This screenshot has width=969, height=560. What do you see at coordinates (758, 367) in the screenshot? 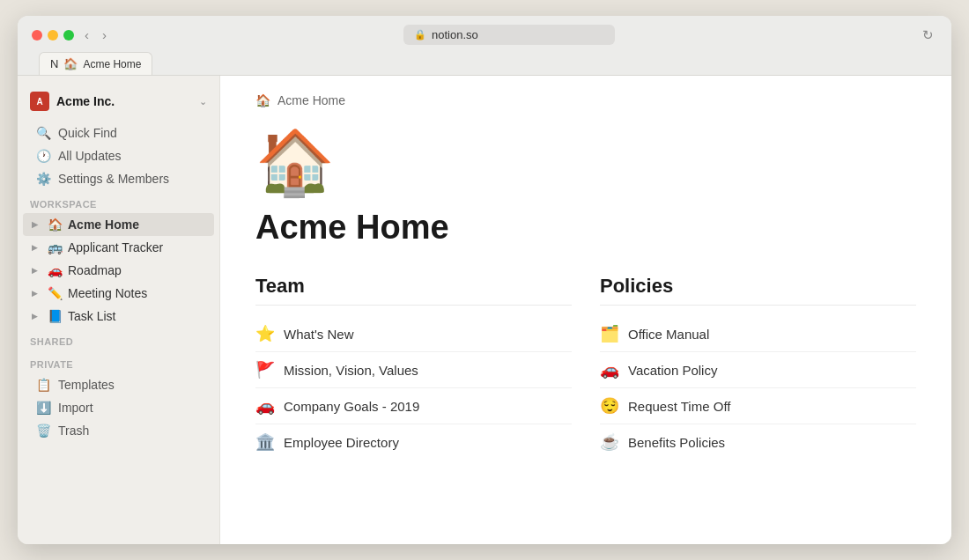
I see `policies-section: Policies 🗂️ Office Manual 🚗 Vacation Pol…` at bounding box center [758, 367].